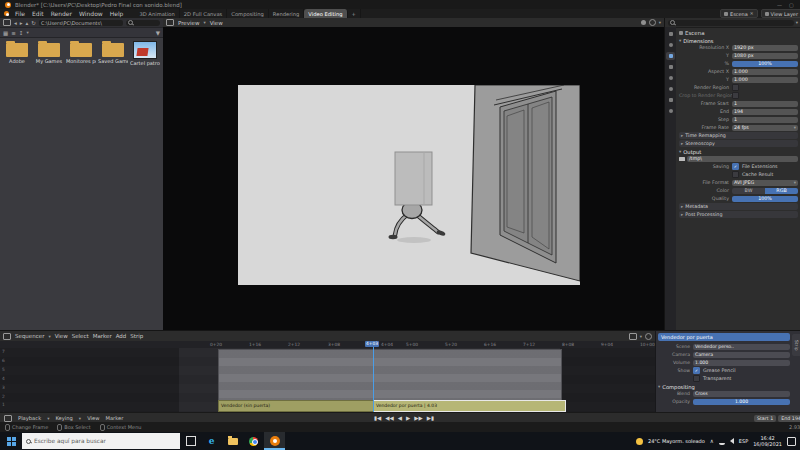 The height and width of the screenshot is (450, 800). Describe the element at coordinates (430, 418) in the screenshot. I see `jump-to-end-button: ▶▮` at that location.